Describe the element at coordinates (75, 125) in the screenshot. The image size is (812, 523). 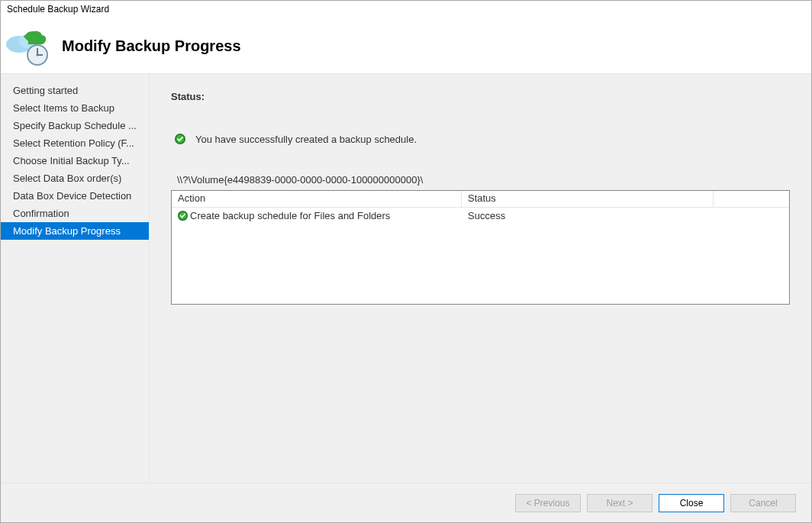
I see `sidebar-item-specify-schedule: Specify Backup Schedule ...` at that location.